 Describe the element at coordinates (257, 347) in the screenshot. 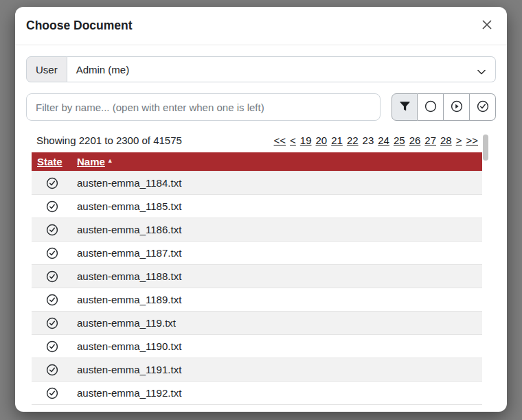

I see `document-row: austen-emma_1190.txt` at that location.